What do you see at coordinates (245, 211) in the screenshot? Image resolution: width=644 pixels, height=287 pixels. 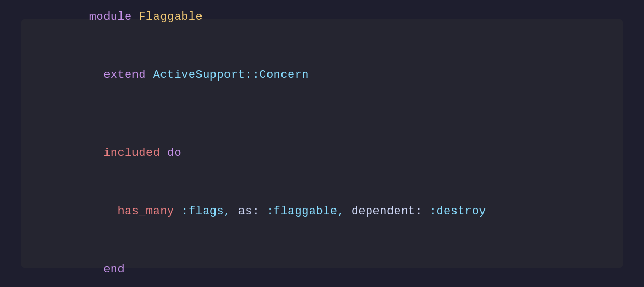 I see `plain-as: as:` at bounding box center [245, 211].